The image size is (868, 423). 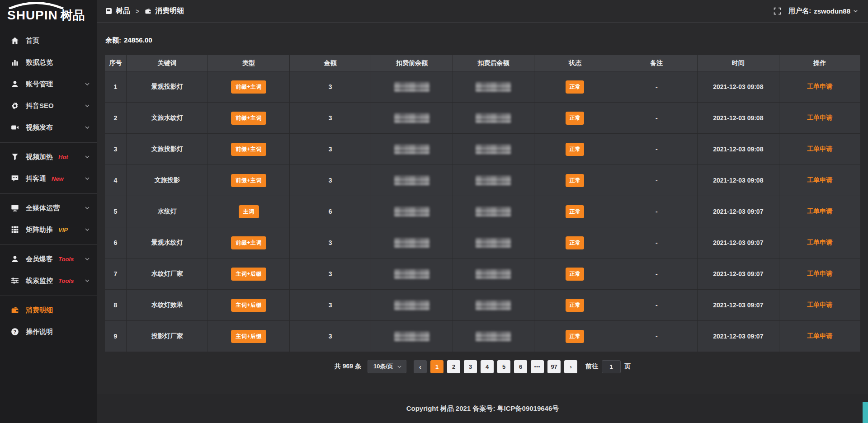 What do you see at coordinates (823, 11) in the screenshot?
I see `user-menu: 用户名: zswodun88` at bounding box center [823, 11].